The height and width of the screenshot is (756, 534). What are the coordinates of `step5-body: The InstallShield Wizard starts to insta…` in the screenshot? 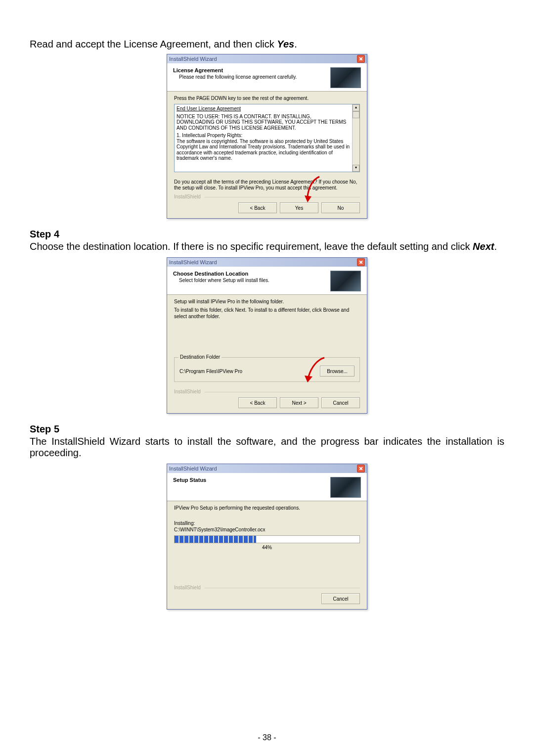 It's located at (267, 447).